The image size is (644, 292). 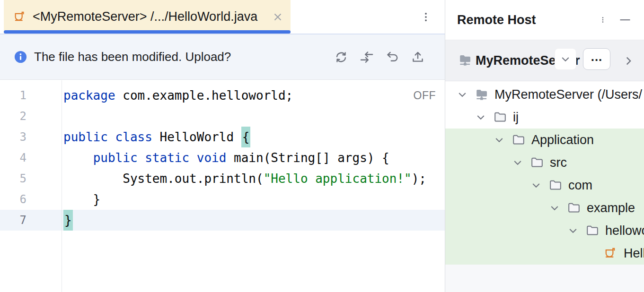 What do you see at coordinates (246, 137) in the screenshot?
I see `code-segment-brace: {` at bounding box center [246, 137].